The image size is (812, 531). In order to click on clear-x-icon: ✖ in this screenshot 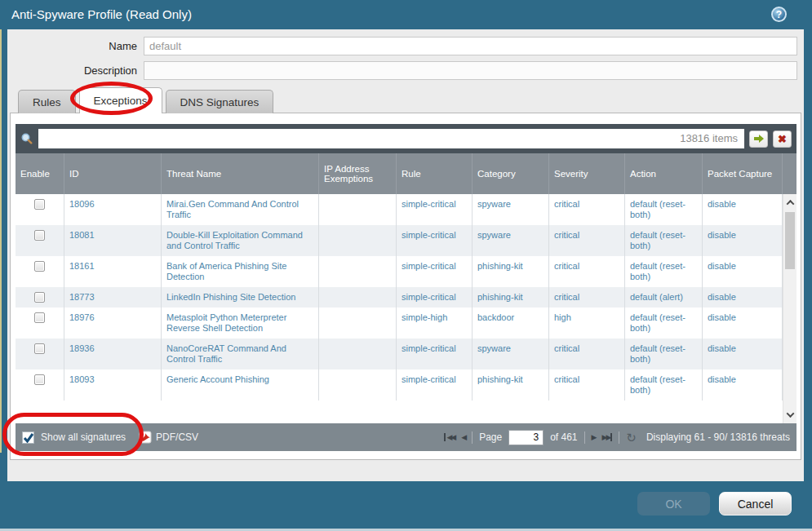, I will do `click(782, 139)`.